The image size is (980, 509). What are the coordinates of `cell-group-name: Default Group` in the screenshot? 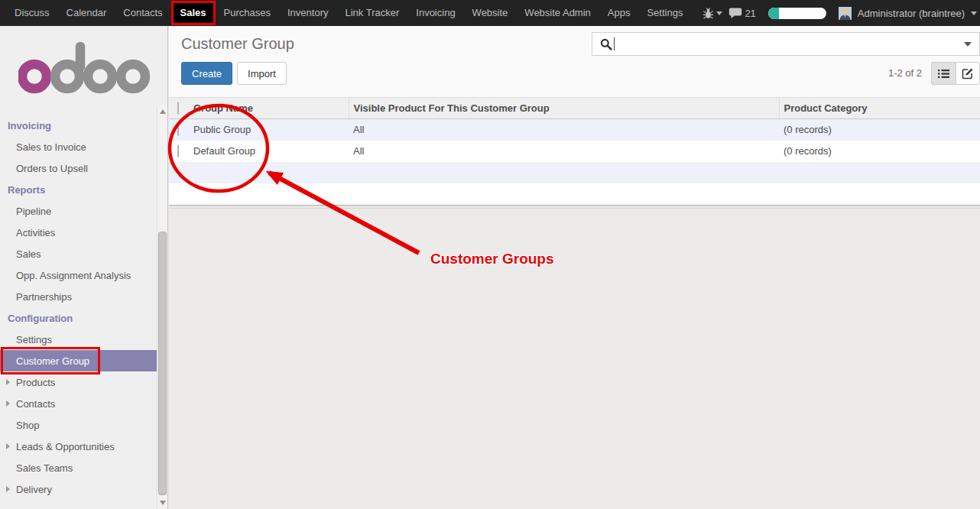 It's located at (269, 151).